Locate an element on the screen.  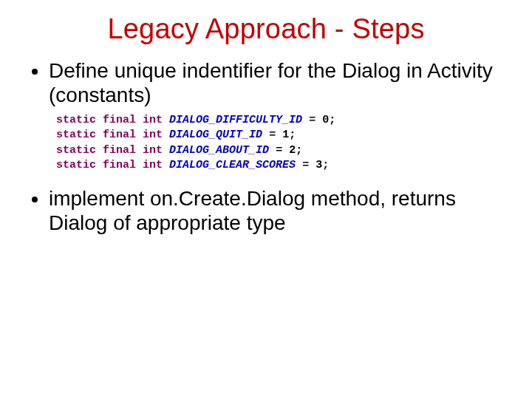
bullet-1: Define unique indentifier for the Dialog… is located at coordinates (276, 83).